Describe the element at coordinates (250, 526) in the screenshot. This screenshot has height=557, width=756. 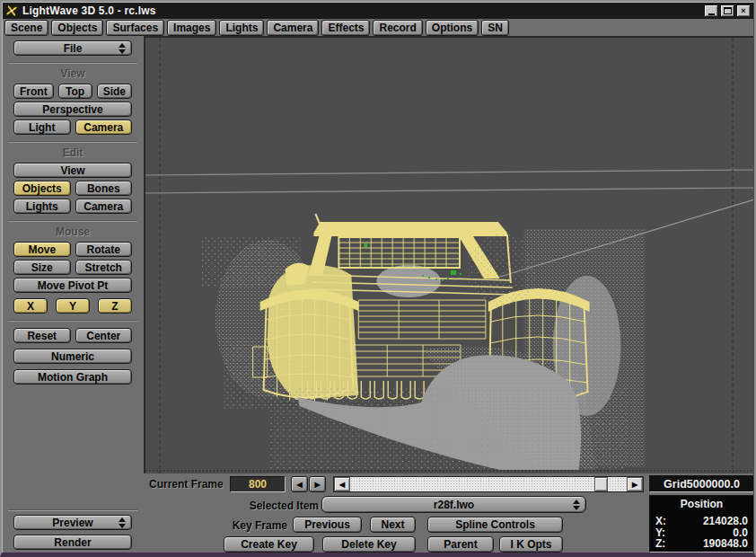
I see `key-frame-label: Key Frame` at that location.